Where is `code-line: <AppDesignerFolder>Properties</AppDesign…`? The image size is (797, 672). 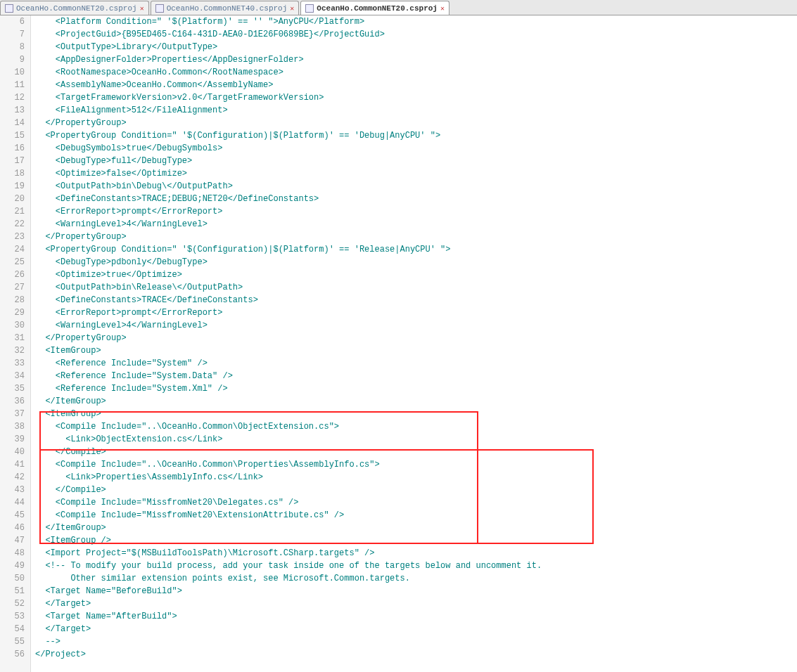 code-line: <AppDesignerFolder>Properties</AppDesign… is located at coordinates (416, 60).